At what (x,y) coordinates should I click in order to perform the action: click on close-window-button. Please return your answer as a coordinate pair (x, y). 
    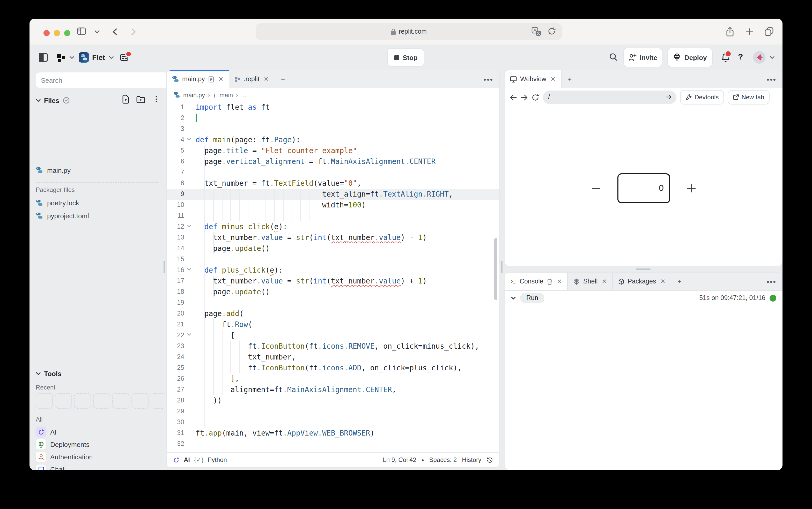
    Looking at the image, I should click on (46, 33).